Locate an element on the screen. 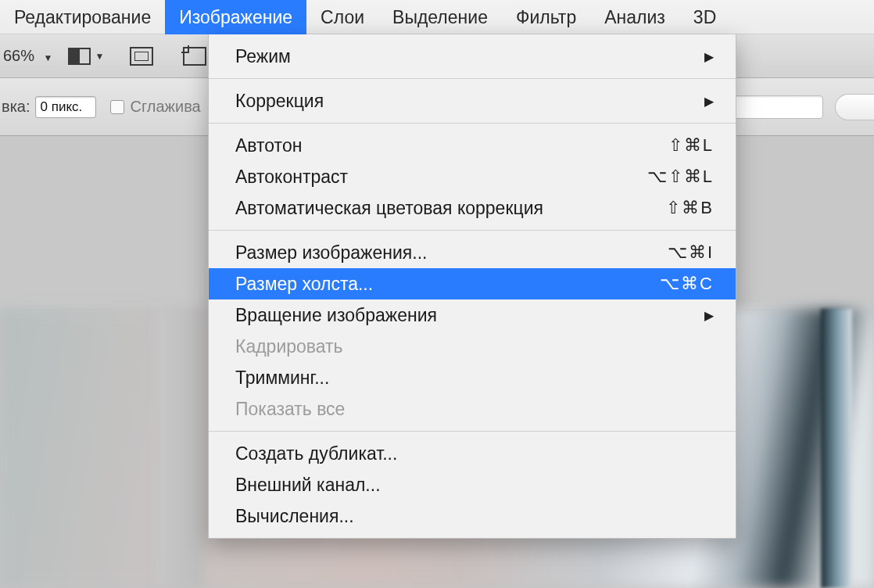 This screenshot has height=588, width=874. menu-edit: Редактирование is located at coordinates (83, 17).